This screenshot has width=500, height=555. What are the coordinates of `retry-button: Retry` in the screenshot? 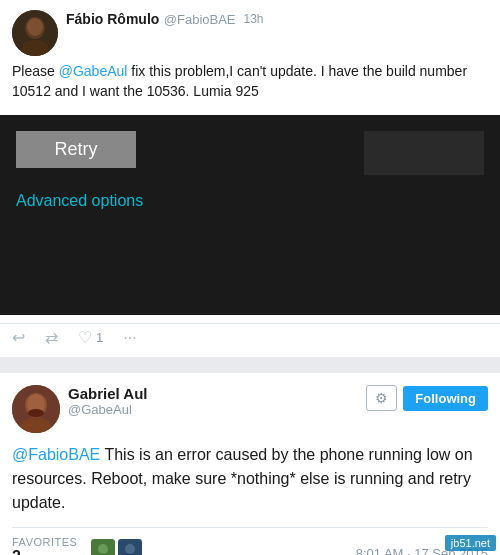 It's located at (76, 150).